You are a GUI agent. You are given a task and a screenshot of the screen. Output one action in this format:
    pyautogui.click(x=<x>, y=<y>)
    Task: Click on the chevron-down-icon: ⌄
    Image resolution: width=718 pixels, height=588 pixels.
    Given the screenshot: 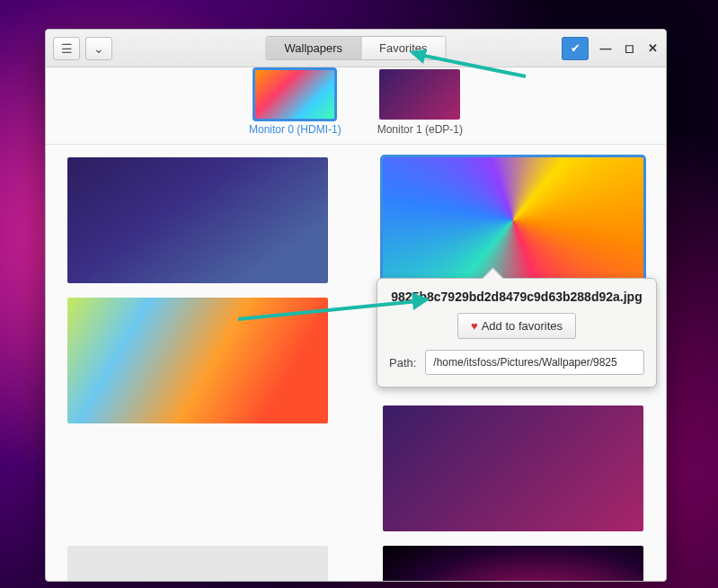 What is the action you would take?
    pyautogui.click(x=99, y=49)
    